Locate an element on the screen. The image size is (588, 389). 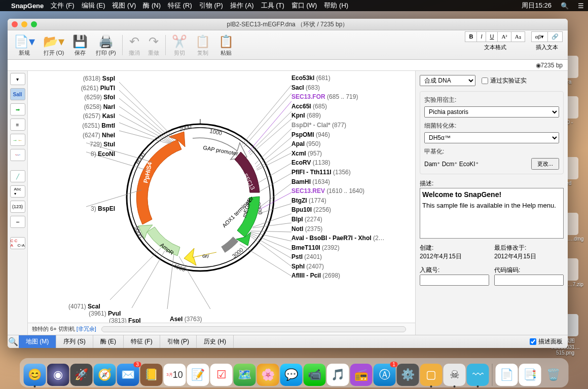
dock-photos: 🌸 is located at coordinates (268, 375).